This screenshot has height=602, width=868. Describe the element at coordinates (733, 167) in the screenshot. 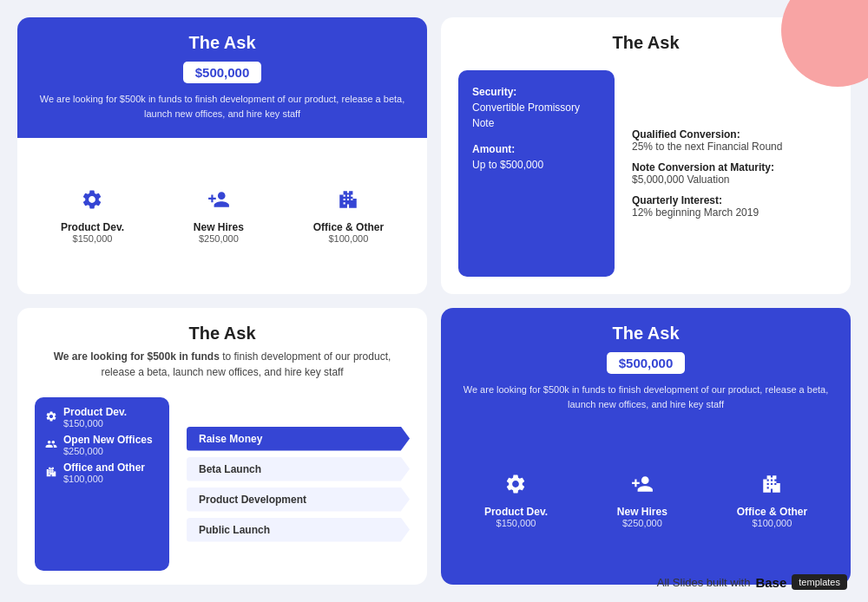

I see `card2-detail2-label: Note Conversion at Maturity:` at that location.